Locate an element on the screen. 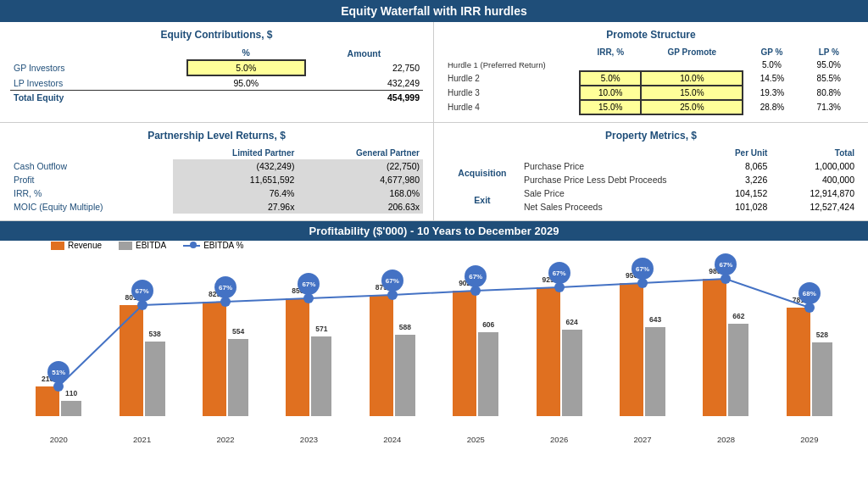 Image resolution: width=868 pixels, height=489 pixels. equity-title: Equity Contributions, $ is located at coordinates (217, 35).